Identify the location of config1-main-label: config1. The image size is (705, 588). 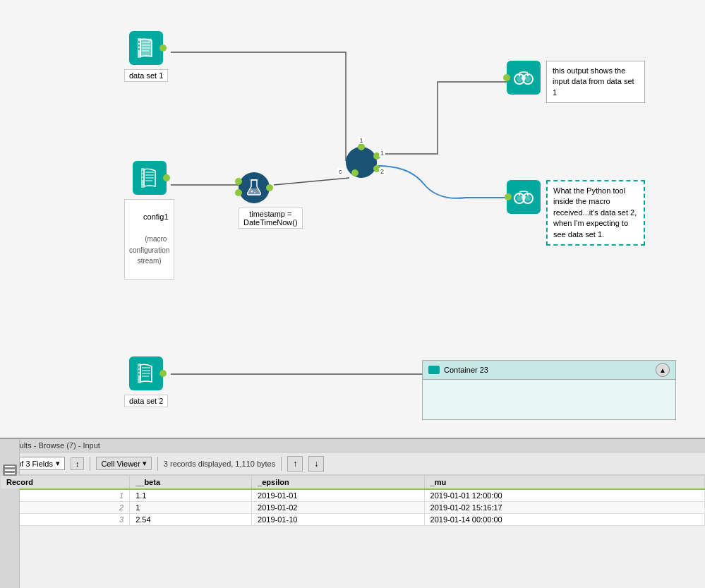
(155, 217).